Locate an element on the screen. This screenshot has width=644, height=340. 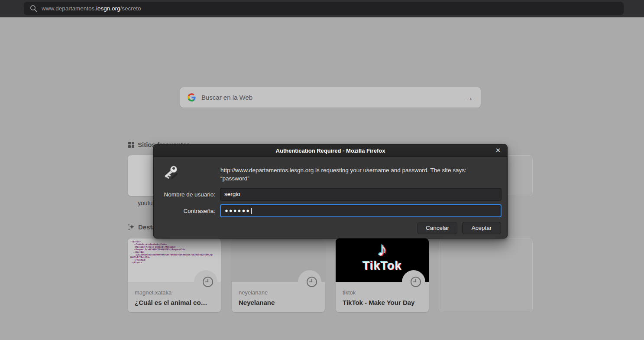
browser-toolbar: www.departamentos.iesgn.org/secreto is located at coordinates (322, 9).